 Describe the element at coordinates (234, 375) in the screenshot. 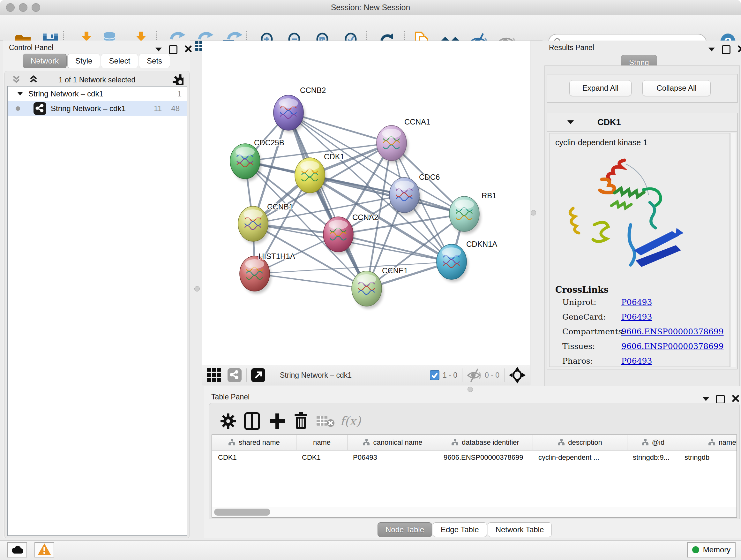

I see `network-badge-gray-icon` at that location.